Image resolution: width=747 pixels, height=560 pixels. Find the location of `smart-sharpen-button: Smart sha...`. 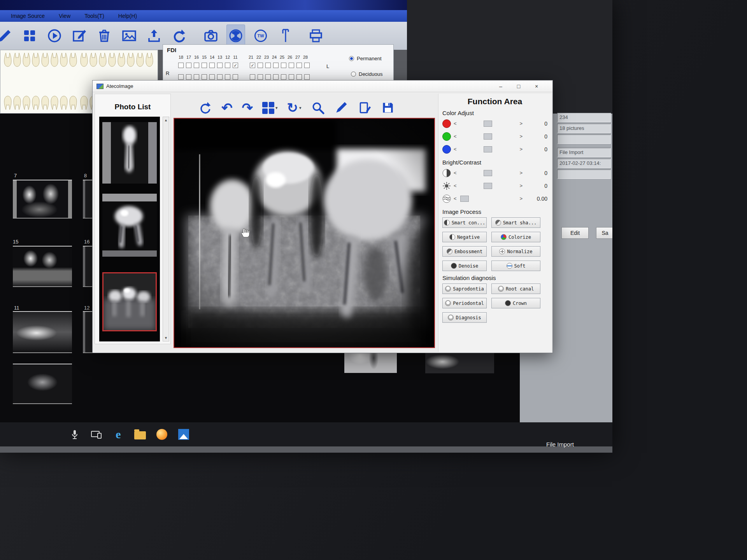

smart-sharpen-button: Smart sha... is located at coordinates (516, 222).